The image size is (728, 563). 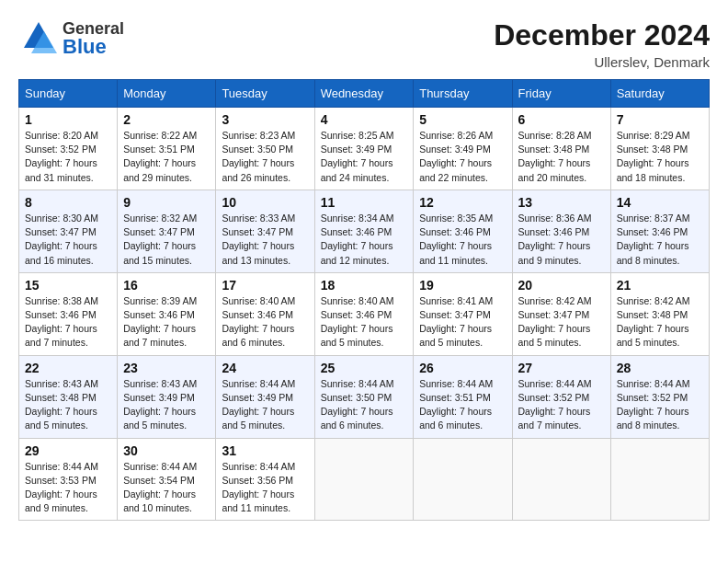 What do you see at coordinates (463, 314) in the screenshot?
I see `calendar-cell: 19Sunrise: 8:41 AMSunset: 3:47 PMDayligh…` at bounding box center [463, 314].